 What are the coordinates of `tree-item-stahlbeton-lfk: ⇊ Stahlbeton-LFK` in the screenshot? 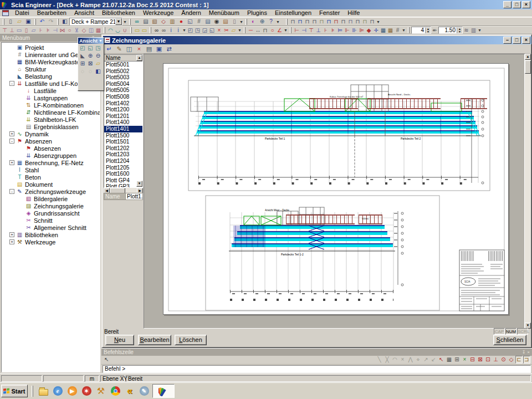 It's located at (51, 120).